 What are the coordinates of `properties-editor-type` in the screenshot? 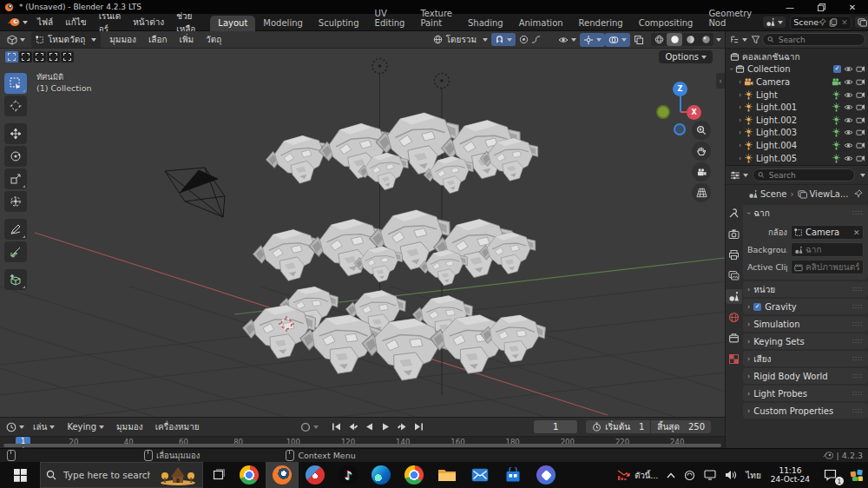 It's located at (740, 175).